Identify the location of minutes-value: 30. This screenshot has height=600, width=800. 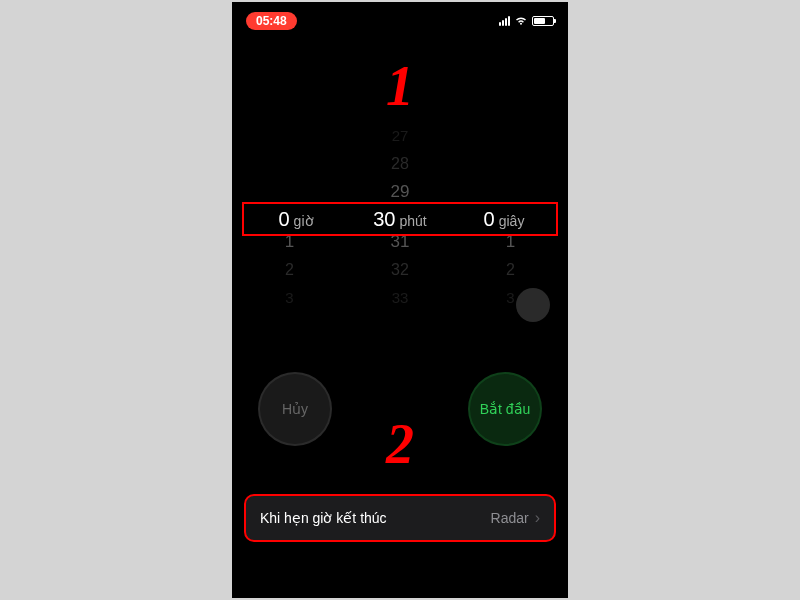
(384, 220).